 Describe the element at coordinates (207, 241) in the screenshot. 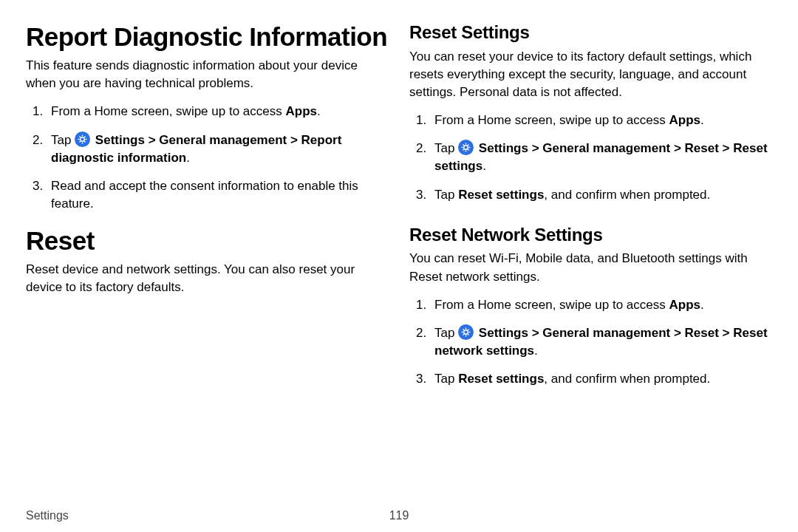

I see `heading-reset: Reset` at that location.